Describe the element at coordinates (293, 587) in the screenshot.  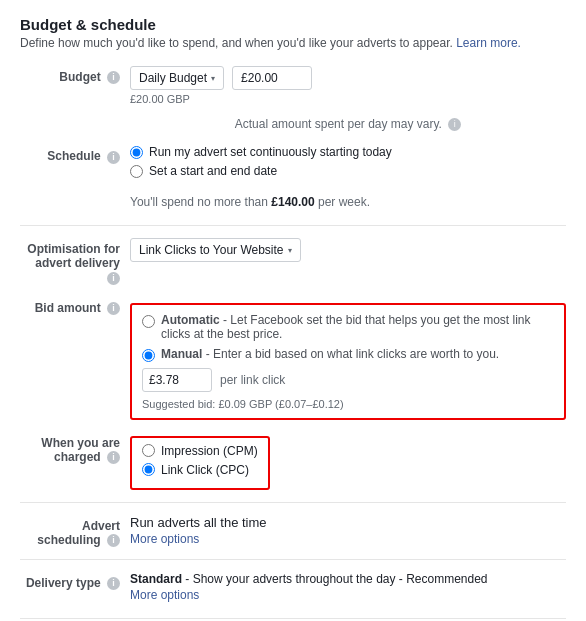
I see `delivery-type-row: Delivery type i Standard - Show your adv…` at that location.